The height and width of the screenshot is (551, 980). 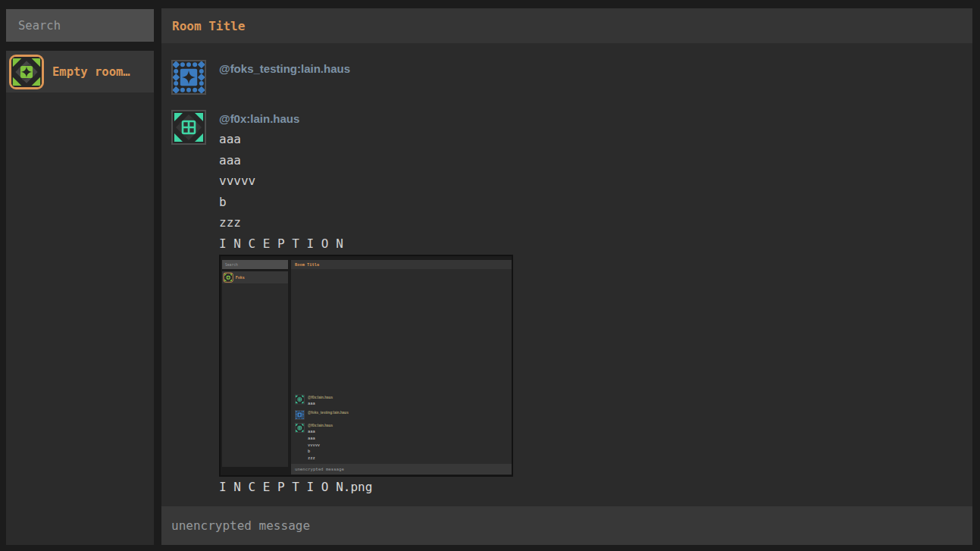 What do you see at coordinates (320, 446) in the screenshot?
I see `mini-message-text: vvvvv` at bounding box center [320, 446].